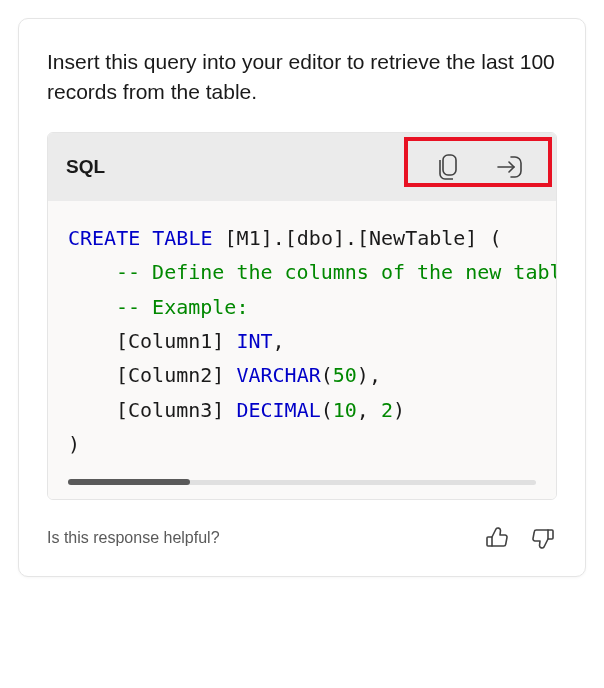 This screenshot has height=688, width=604. Describe the element at coordinates (497, 538) in the screenshot. I see `thumbs-up-icon` at that location.